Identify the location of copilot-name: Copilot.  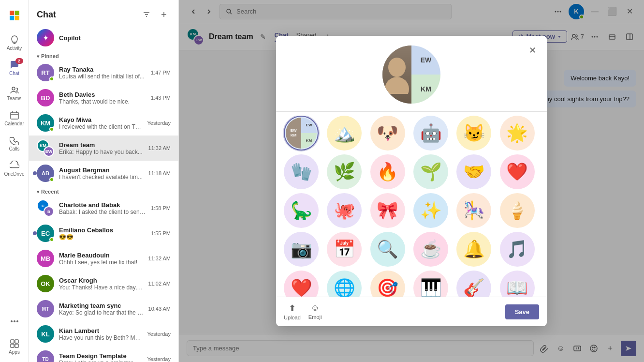
(70, 38).